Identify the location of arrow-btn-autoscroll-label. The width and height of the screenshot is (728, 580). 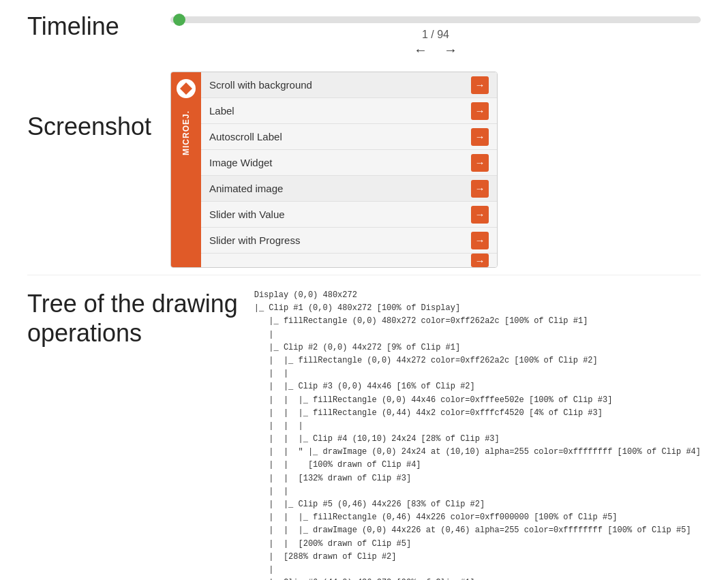
(480, 137).